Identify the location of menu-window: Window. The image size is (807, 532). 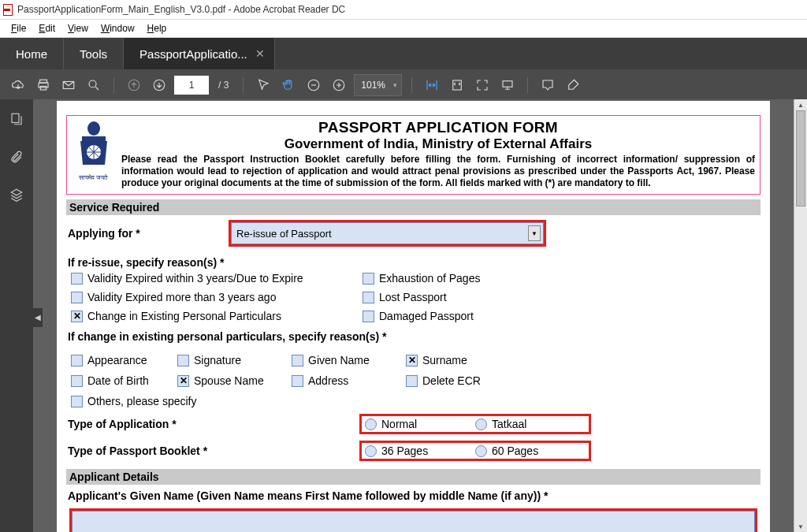
(118, 28).